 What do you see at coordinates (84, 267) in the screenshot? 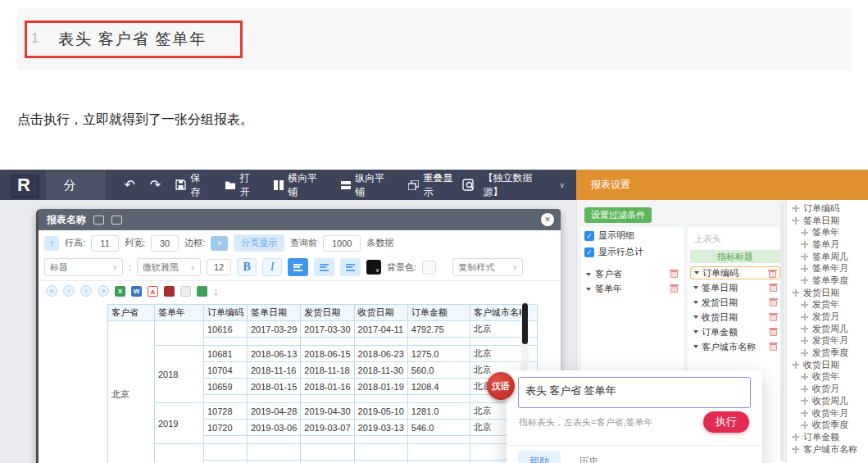
I see `style-target-select: 标题∨` at bounding box center [84, 267].